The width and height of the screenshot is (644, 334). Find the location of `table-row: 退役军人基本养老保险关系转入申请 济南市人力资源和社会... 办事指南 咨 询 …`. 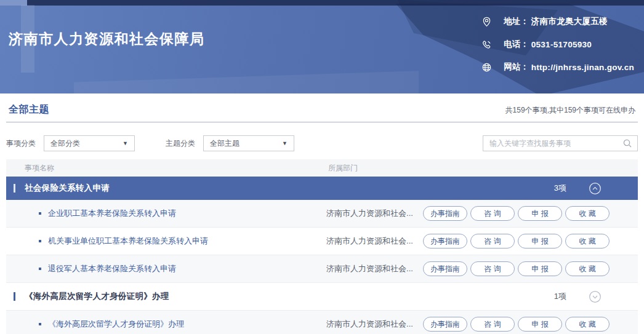

table-row: 退役军人基本养老保险关系转入申请 济南市人力资源和社会... 办事指南 咨 询 … is located at coordinates (322, 269).